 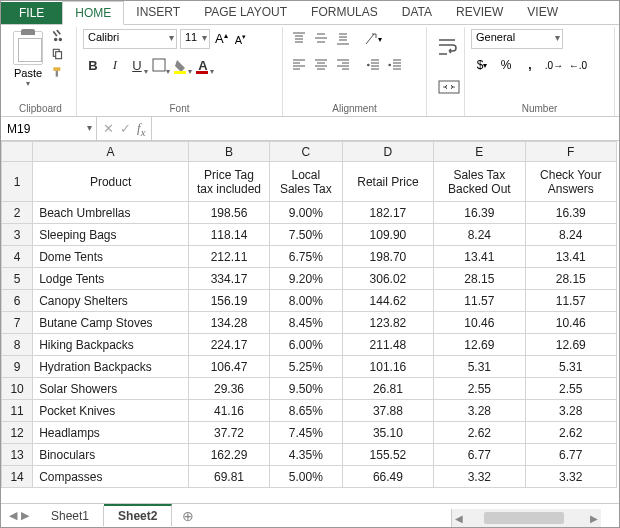 What do you see at coordinates (18, 213) in the screenshot?
I see `row-header-2: 2` at bounding box center [18, 213].